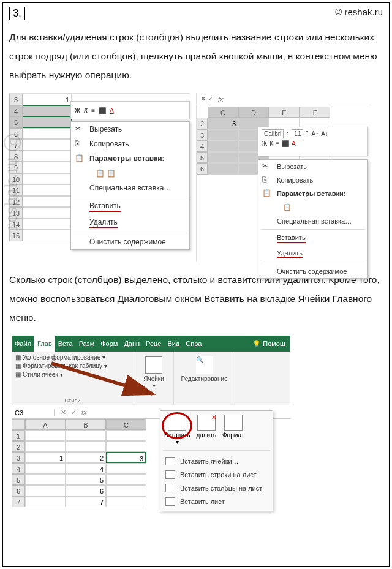 The height and width of the screenshot is (569, 392). I want to click on cancel-icon: ✕, so click(64, 413).